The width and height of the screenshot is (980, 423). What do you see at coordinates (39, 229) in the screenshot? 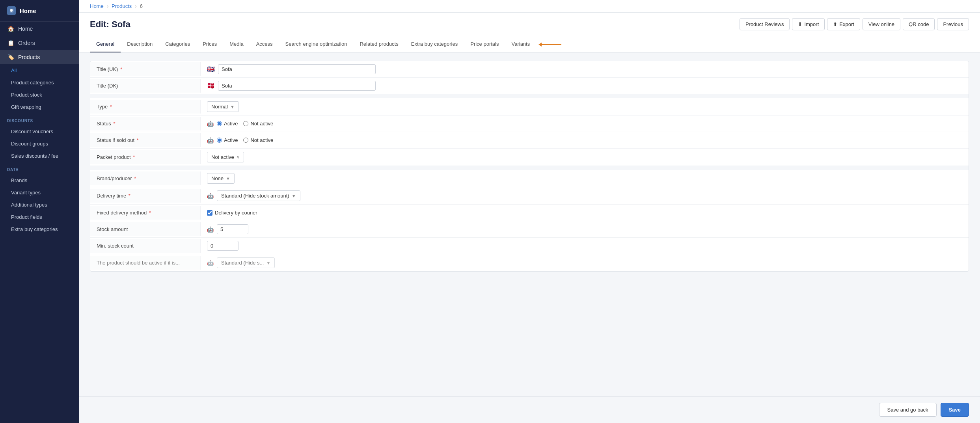
I see `sidebar-sub-extra-buy-categories: Extra buy categories` at bounding box center [39, 229].